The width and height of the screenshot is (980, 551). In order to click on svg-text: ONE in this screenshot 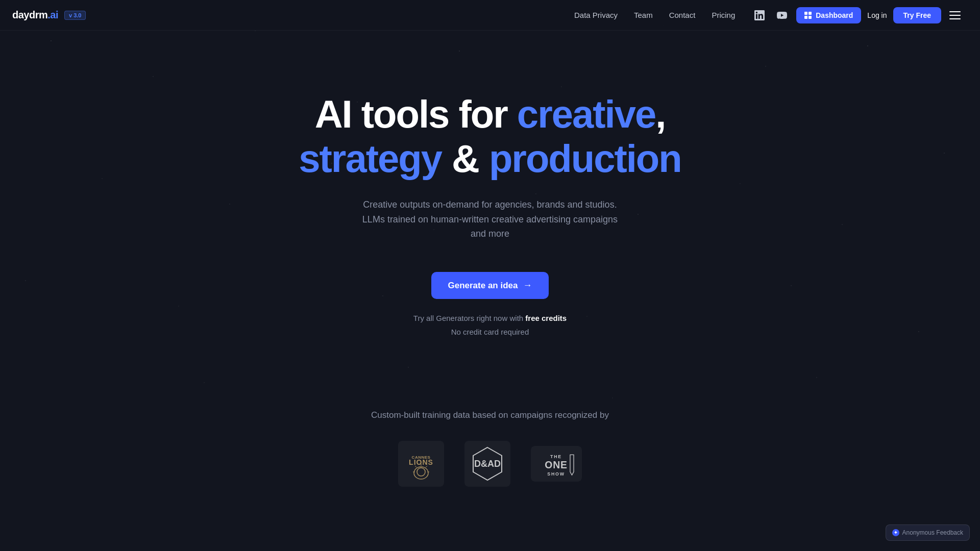, I will do `click(556, 465)`.